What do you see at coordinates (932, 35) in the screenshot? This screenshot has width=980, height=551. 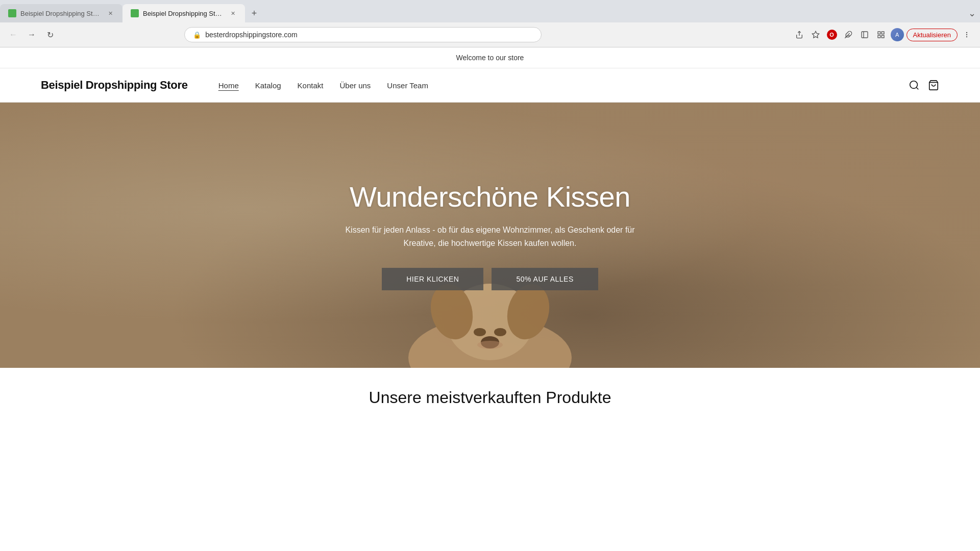 I see `update-button: Aktualisieren` at bounding box center [932, 35].